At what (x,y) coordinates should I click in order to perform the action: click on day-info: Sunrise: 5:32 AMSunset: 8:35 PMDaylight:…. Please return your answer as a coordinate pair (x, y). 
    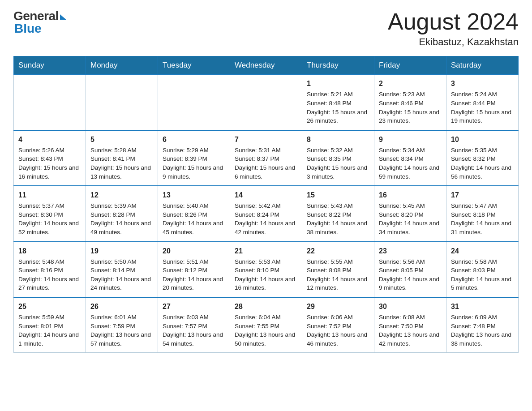
    Looking at the image, I should click on (338, 163).